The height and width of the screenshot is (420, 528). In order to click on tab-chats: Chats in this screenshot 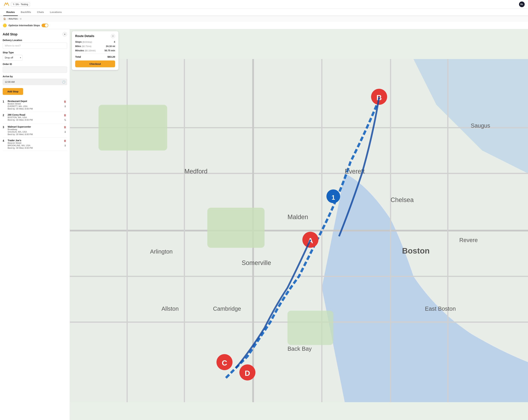, I will do `click(41, 12)`.